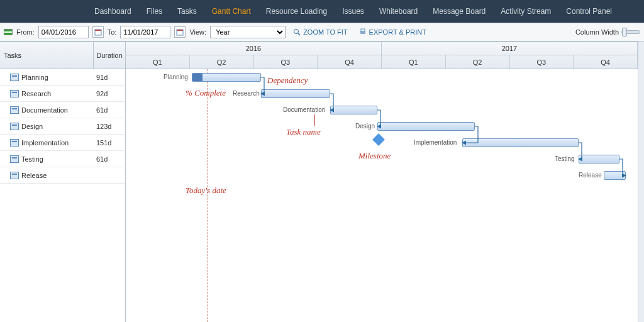 The height and width of the screenshot is (322, 644). What do you see at coordinates (63, 110) in the screenshot?
I see `task-row: Documentation61d` at bounding box center [63, 110].